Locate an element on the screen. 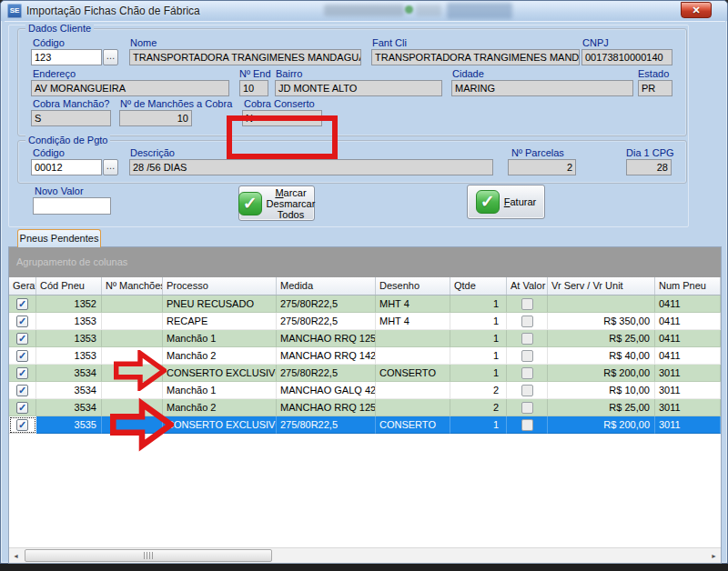 This screenshot has height=571, width=728. num-end-field: 10 is located at coordinates (254, 88).